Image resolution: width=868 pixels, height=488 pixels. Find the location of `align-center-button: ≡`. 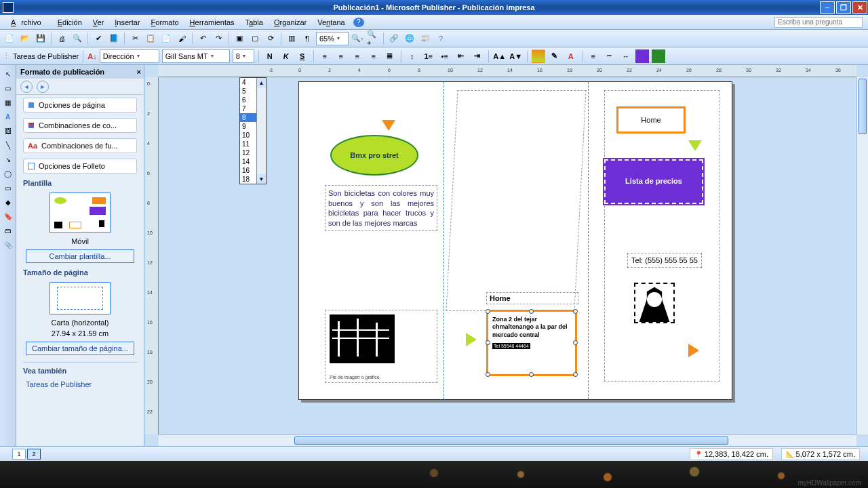

align-center-button: ≡ is located at coordinates (341, 56).